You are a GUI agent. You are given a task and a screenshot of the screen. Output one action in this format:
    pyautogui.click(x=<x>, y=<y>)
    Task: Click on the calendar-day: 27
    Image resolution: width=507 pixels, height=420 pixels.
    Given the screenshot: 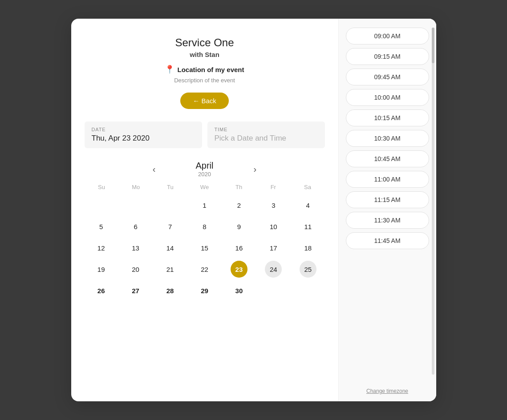 What is the action you would take?
    pyautogui.click(x=135, y=291)
    